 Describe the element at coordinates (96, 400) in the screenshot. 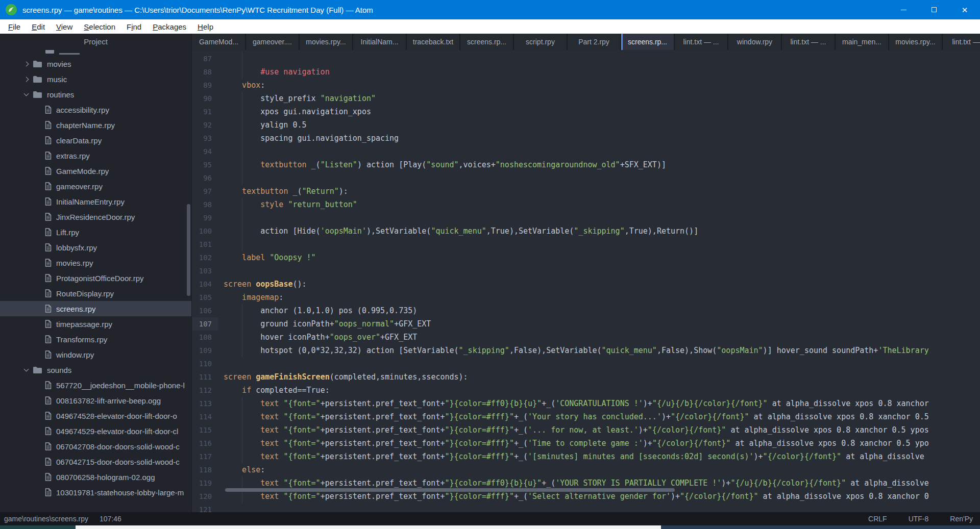

I see `tree-item-008163782-lift-arrive-beep-ogg: 008163782-lift-arrive-beep.ogg` at that location.